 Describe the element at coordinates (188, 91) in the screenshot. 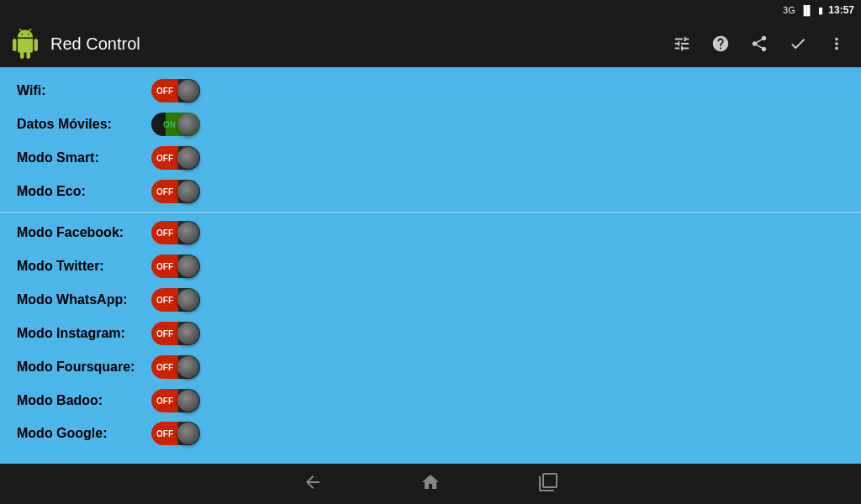

I see `wifi-toggle-knob` at that location.